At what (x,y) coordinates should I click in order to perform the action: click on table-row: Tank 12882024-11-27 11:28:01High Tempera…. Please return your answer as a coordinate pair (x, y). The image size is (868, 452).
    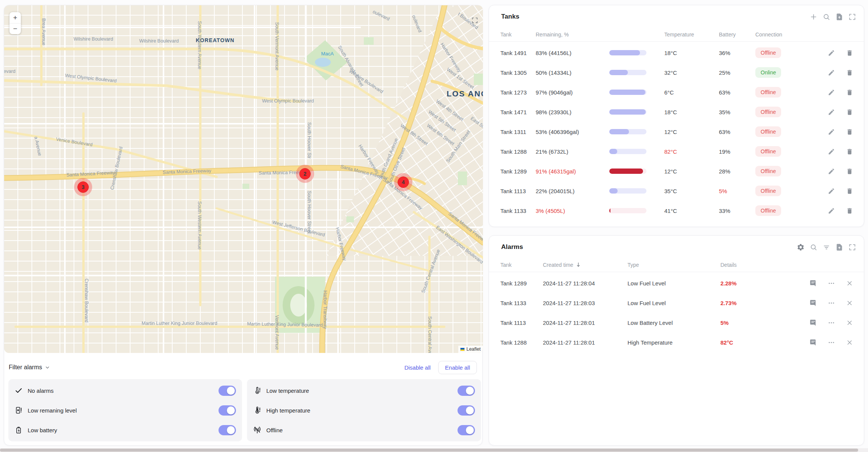
    Looking at the image, I should click on (676, 342).